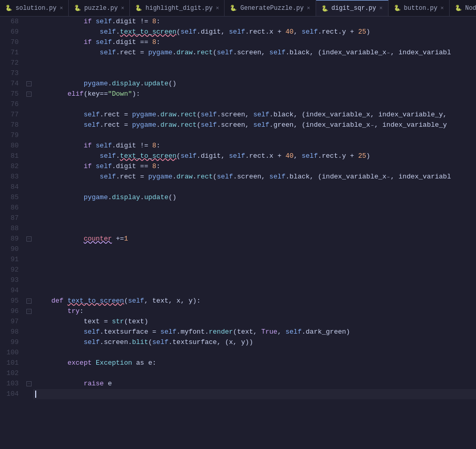 The image size is (476, 449). Describe the element at coordinates (463, 8) in the screenshot. I see `tab-Node-py: 🐍Node.py×` at that location.